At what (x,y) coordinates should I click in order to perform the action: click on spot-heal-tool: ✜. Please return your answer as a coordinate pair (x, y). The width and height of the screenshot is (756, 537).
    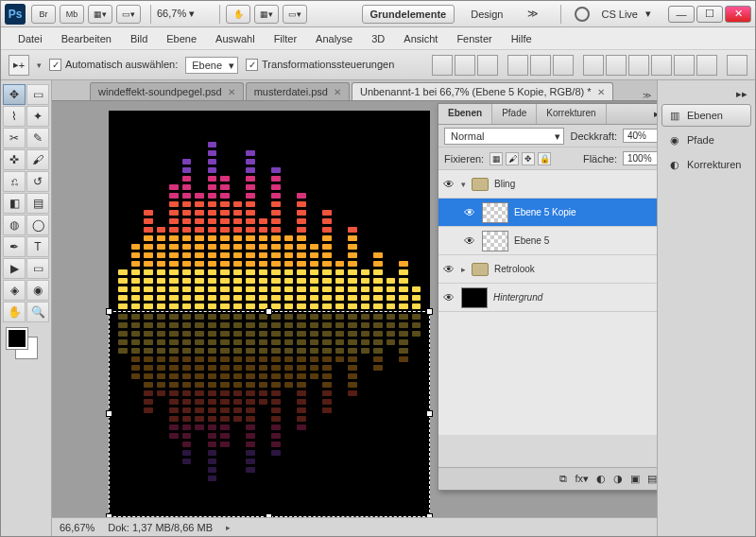
    Looking at the image, I should click on (14, 160).